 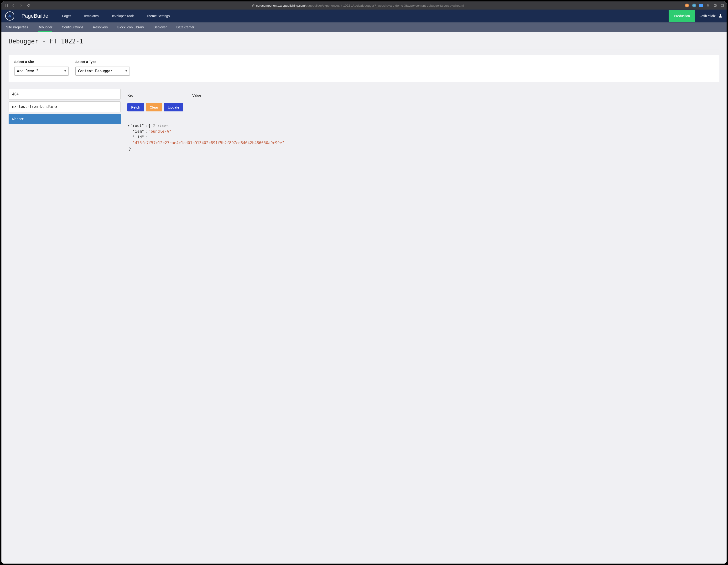 What do you see at coordinates (138, 137) in the screenshot?
I see `json-id-key: "_id"` at bounding box center [138, 137].